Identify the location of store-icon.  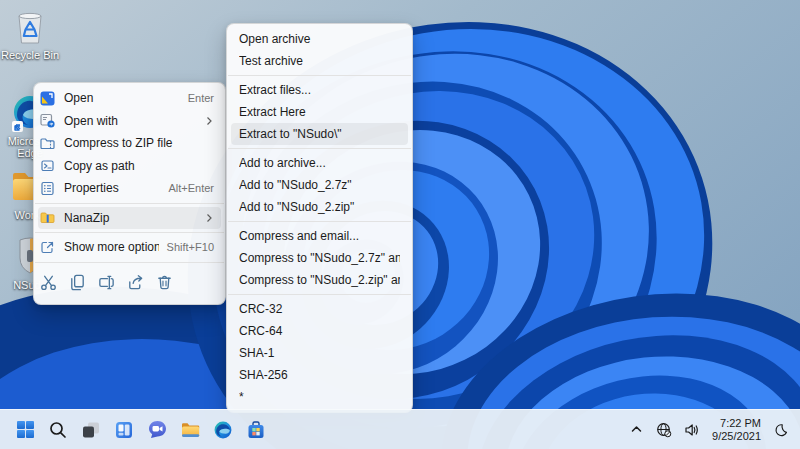
(256, 430).